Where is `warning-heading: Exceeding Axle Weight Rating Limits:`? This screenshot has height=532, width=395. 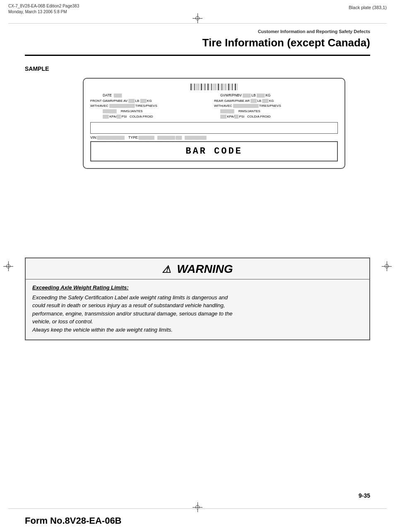
warning-heading: Exceeding Axle Weight Rating Limits: is located at coordinates (198, 288).